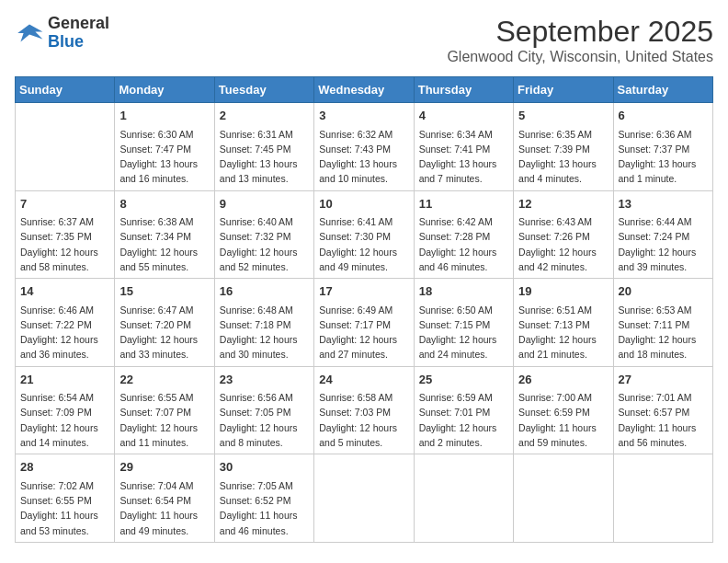  I want to click on calendar-cell: 23Sunrise: 6:56 AM Sunset: 7:05 PM Dayli…, so click(264, 410).